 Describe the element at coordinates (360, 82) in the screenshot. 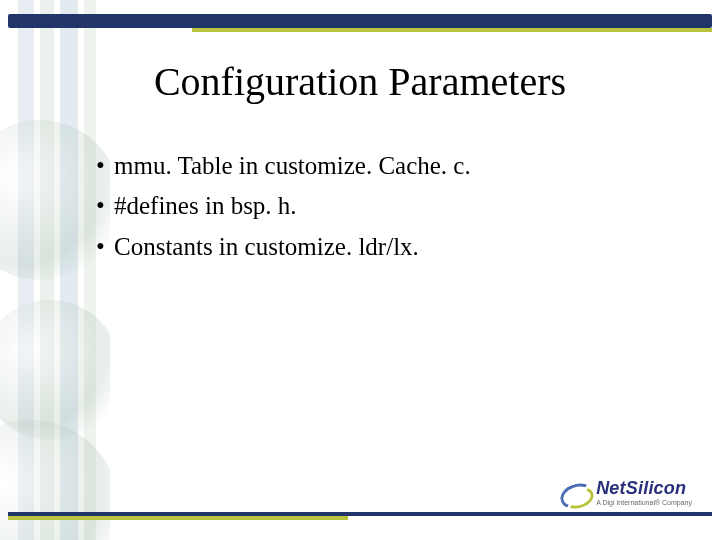

I see `slide-title: Configuration Parameters` at that location.